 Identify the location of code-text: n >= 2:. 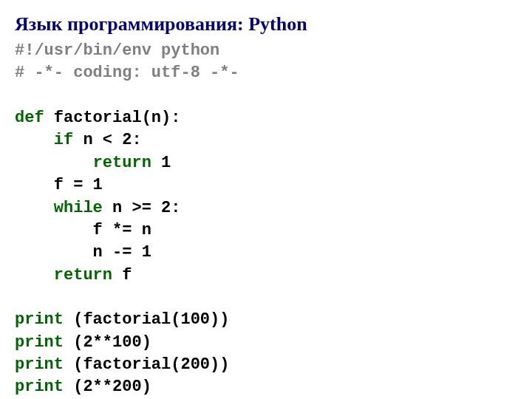
(142, 208).